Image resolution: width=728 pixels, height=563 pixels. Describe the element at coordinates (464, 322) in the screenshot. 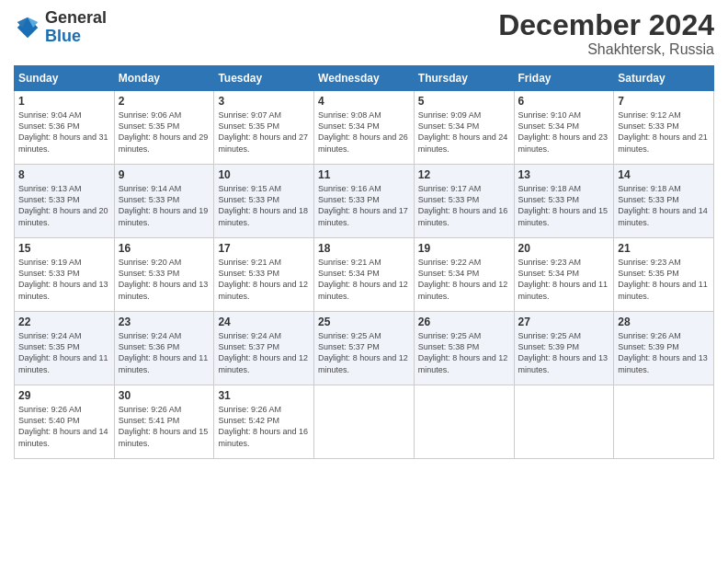

I see `day-number: 26` at that location.